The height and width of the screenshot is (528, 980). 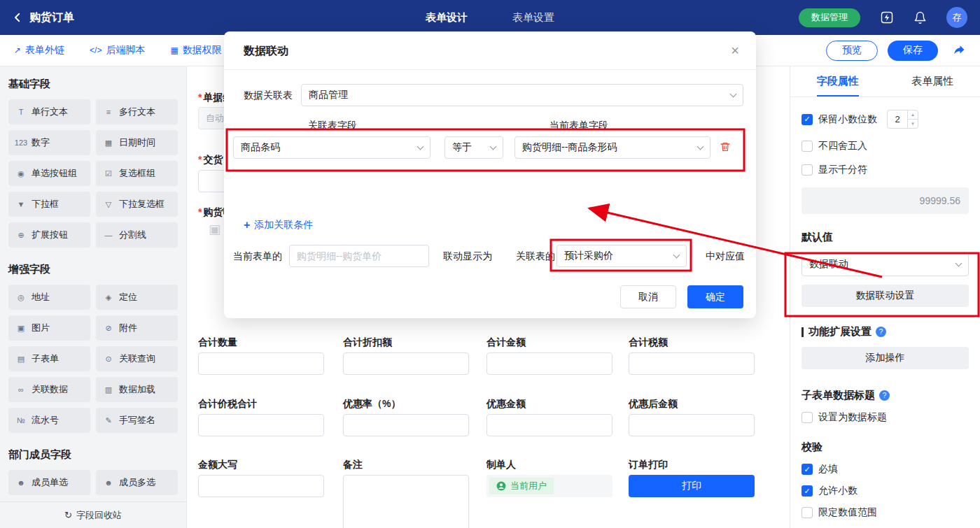 What do you see at coordinates (692, 425) in the screenshot?
I see `after-discount-input` at bounding box center [692, 425].